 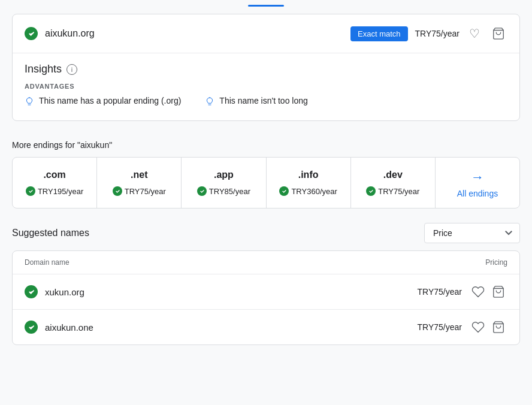 I want to click on suggested-names-label: Suggested names, so click(x=50, y=233).